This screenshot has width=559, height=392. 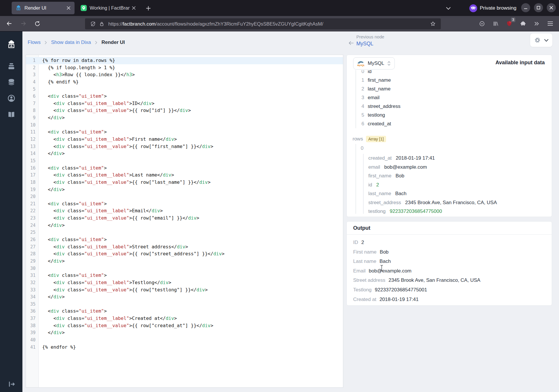 What do you see at coordinates (185, 218) in the screenshot?
I see `code-line: 23 <div class="ui_item__value">{{ row["e…` at bounding box center [185, 218].